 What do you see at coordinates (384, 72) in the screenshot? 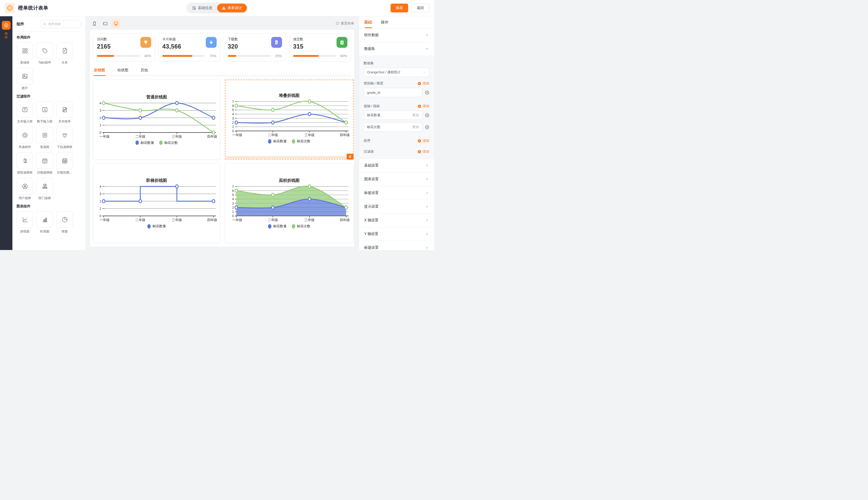
I see `dataset-select-value: OrangeTest / 课程统计` at bounding box center [384, 72].